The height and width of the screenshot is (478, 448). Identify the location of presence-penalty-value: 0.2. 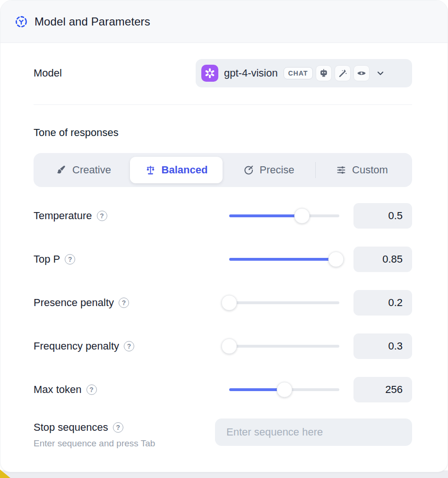
(383, 303).